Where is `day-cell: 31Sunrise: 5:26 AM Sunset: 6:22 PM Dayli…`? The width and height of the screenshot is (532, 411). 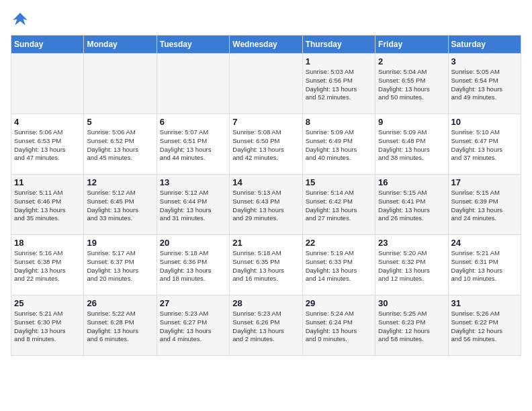
day-cell: 31Sunrise: 5:26 AM Sunset: 6:22 PM Dayli… is located at coordinates (484, 326).